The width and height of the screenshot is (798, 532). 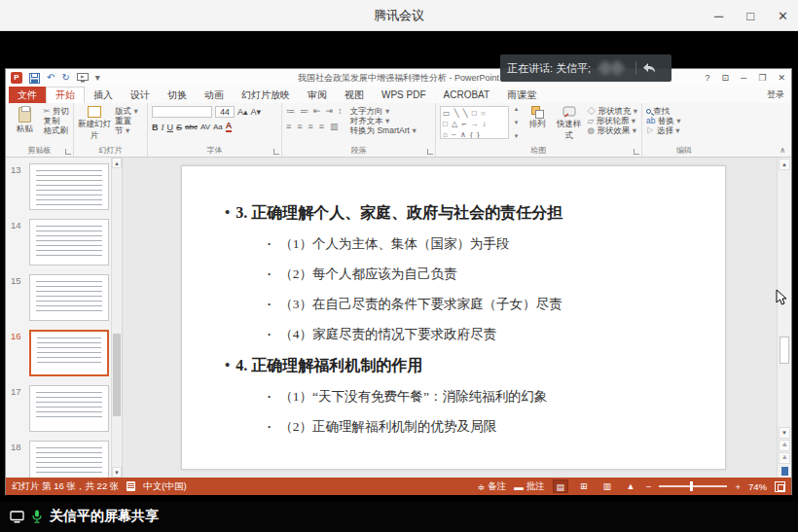 I want to click on undo-icon: ↶, so click(x=51, y=78).